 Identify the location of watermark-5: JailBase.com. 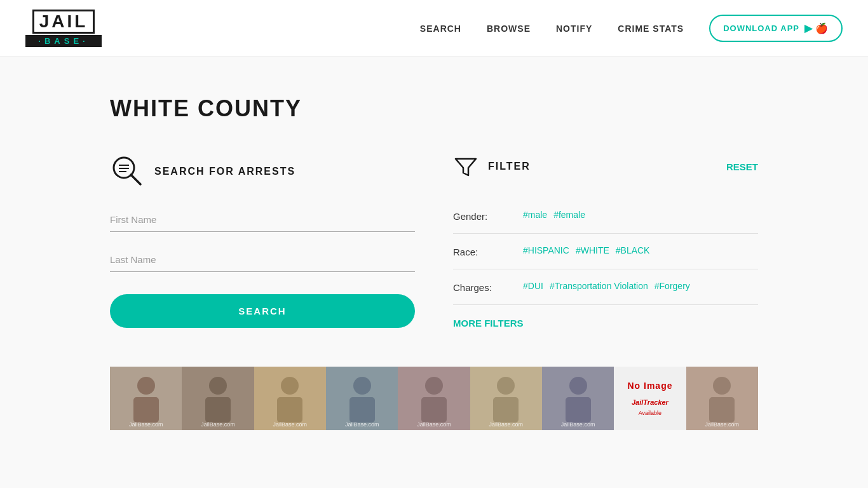
(434, 424).